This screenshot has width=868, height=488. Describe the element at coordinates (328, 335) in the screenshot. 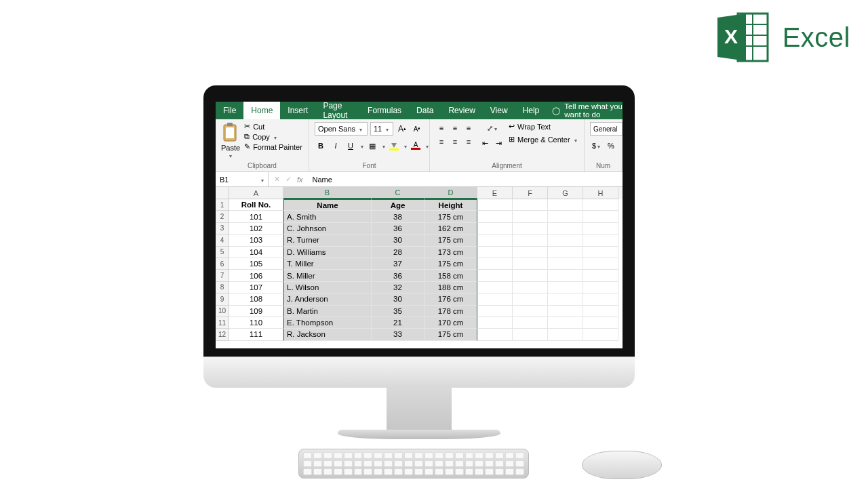

I see `cell: R. Jackson` at that location.